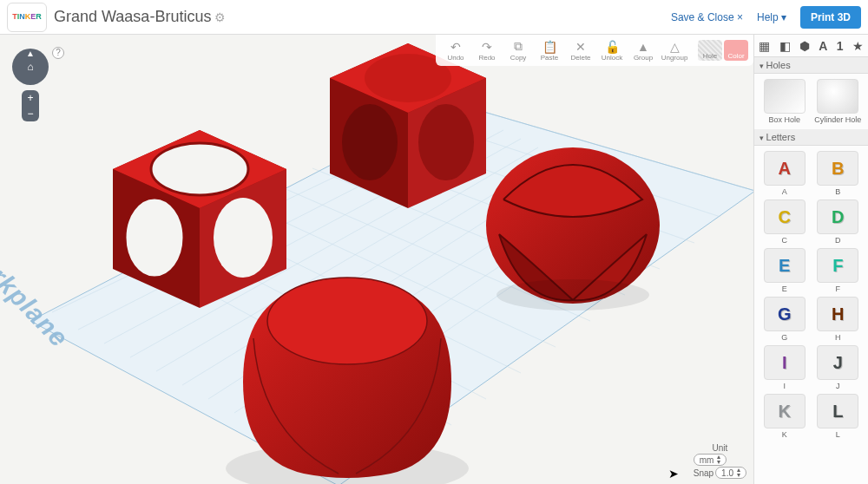  I want to click on text-1-icon: 1, so click(840, 46).